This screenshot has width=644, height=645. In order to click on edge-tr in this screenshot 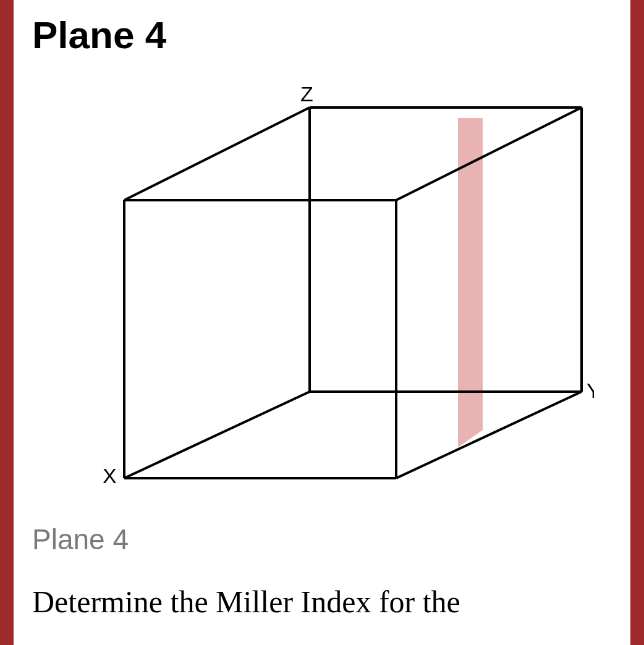, I will do `click(489, 154)`.